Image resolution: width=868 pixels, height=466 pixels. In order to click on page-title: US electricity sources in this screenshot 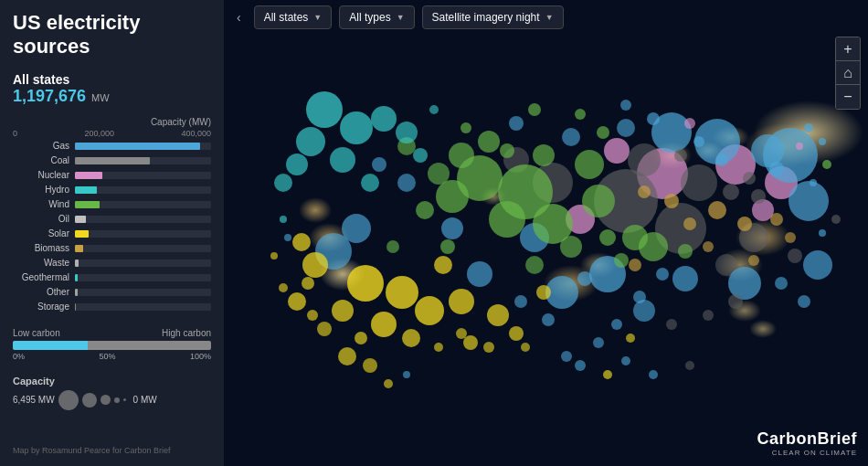, I will do `click(111, 35)`.